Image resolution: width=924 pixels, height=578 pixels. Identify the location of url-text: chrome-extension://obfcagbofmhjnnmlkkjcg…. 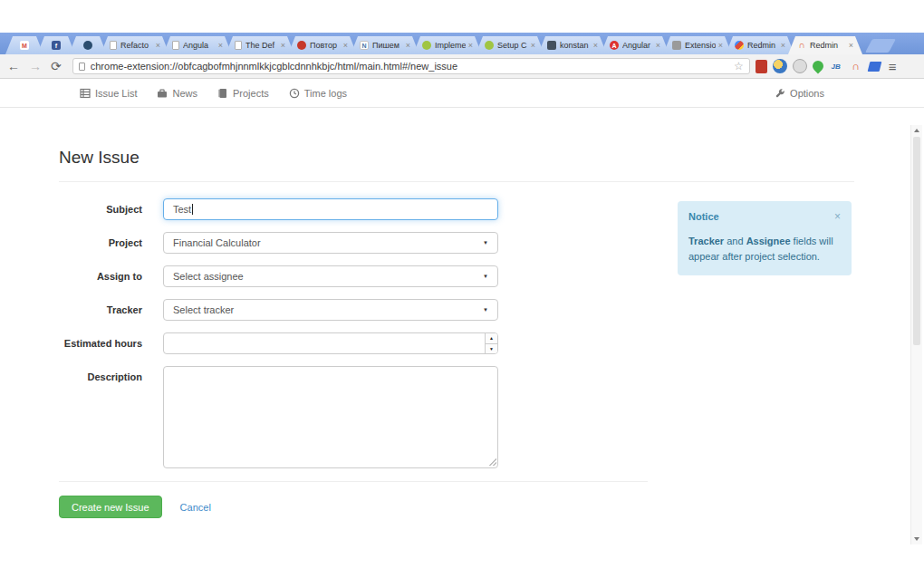
(409, 66).